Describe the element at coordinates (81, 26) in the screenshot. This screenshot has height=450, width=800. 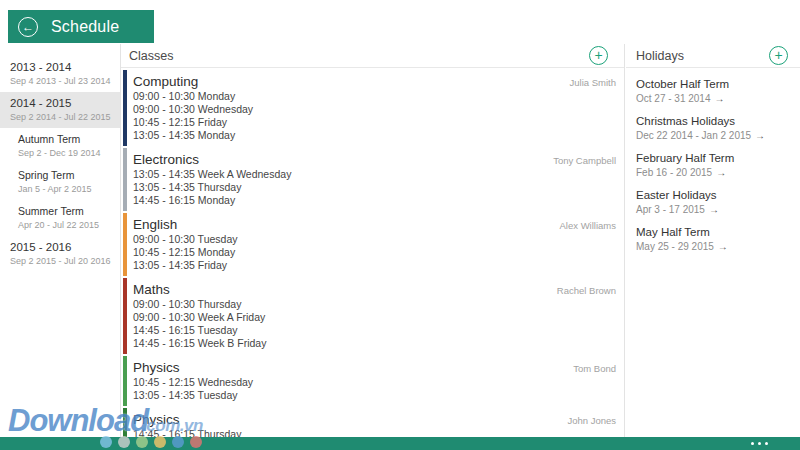
I see `app-header: ← Schedule` at that location.